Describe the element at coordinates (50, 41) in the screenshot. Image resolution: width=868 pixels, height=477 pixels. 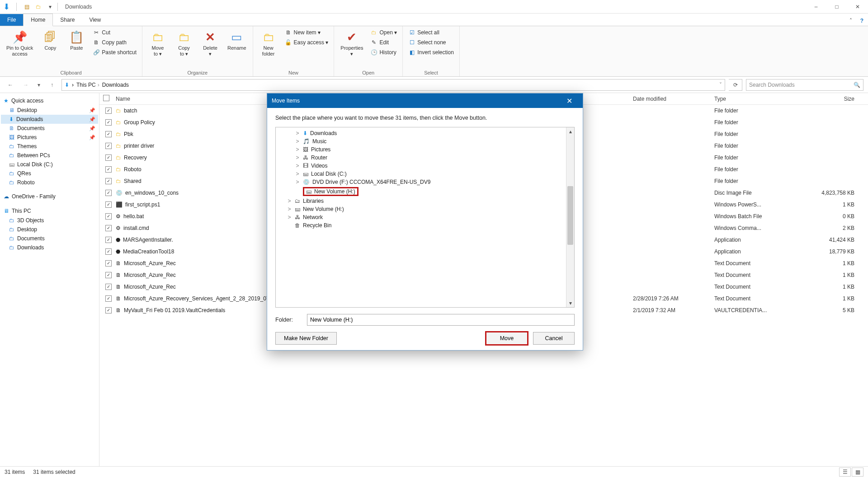
I see `copy-button: 🗐 Copy` at that location.